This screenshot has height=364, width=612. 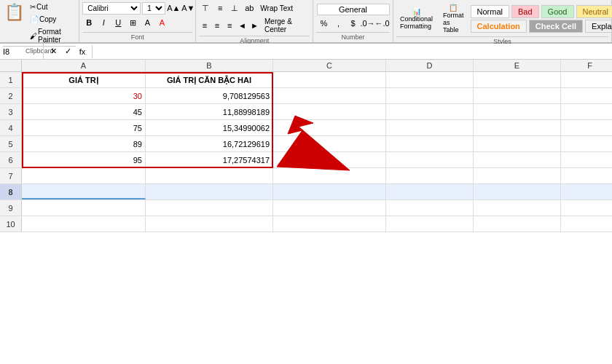 I want to click on cell-b7, so click(x=210, y=176).